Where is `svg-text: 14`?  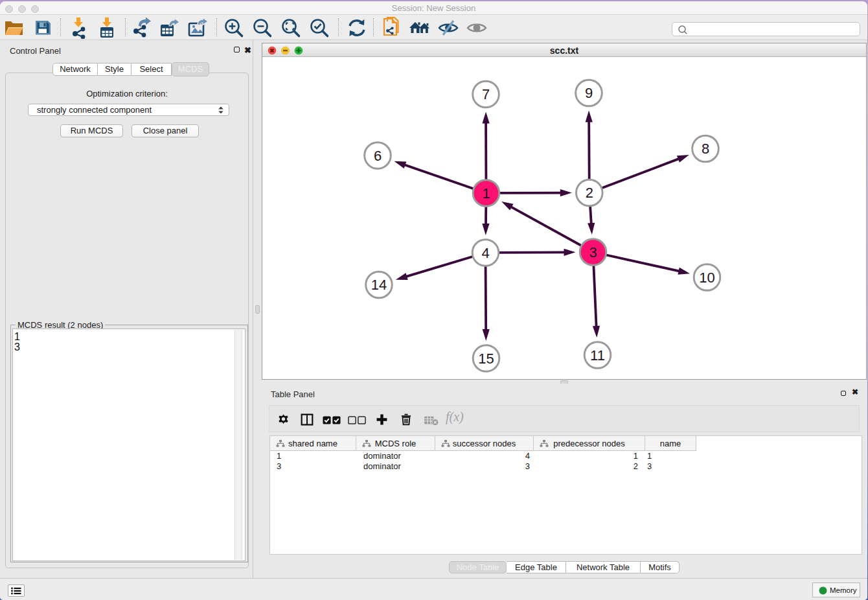 svg-text: 14 is located at coordinates (379, 285).